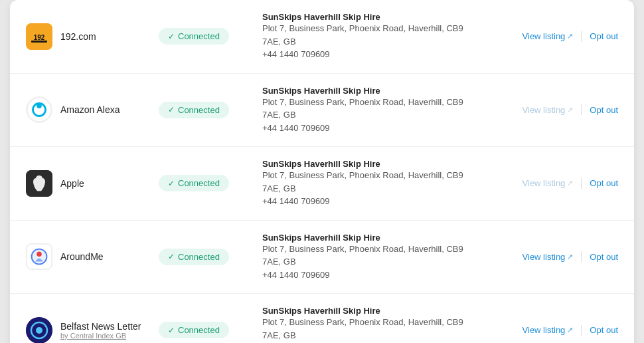  Describe the element at coordinates (90, 110) in the screenshot. I see `brand-name-wrap-amazon-alexa: Amazon Alexa` at that location.